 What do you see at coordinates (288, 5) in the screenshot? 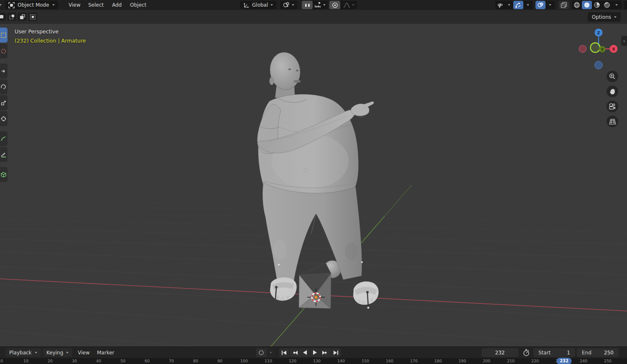
I see `pivot-point-dropdown` at bounding box center [288, 5].